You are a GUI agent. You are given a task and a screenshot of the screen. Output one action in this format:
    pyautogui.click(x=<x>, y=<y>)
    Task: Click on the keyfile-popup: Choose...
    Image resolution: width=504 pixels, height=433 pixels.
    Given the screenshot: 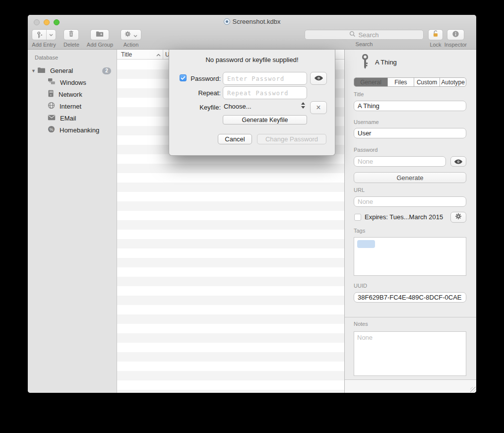 What is the action you would take?
    pyautogui.click(x=238, y=106)
    